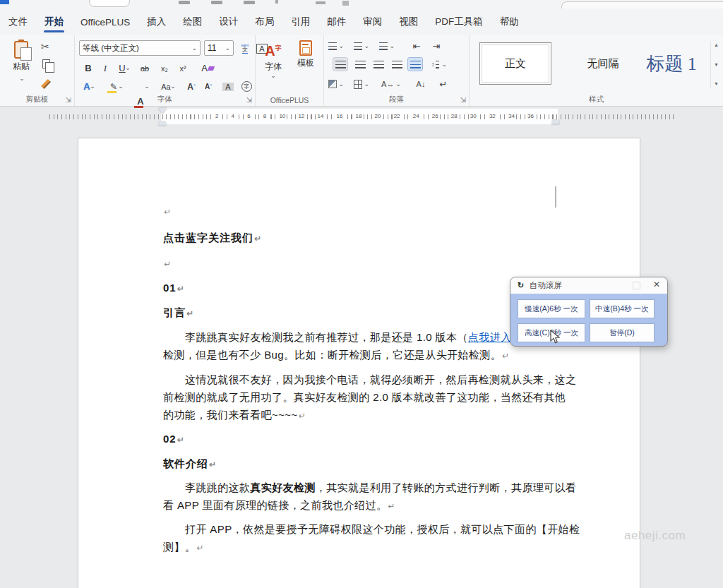 Image resolution: width=723 pixels, height=588 pixels. I want to click on font-size-combobox: 11, so click(219, 48).